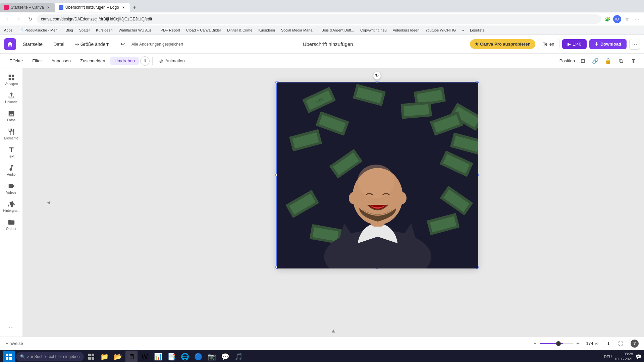 Image resolution: width=644 pixels, height=362 pixels. I want to click on tab-close-2: ✕, so click(123, 7).